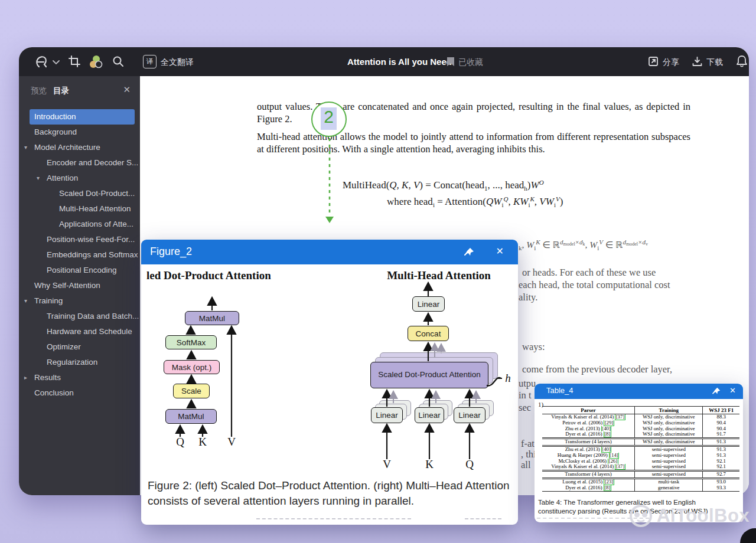  I want to click on parser-cell: McClosky et al. (2006)[26], so click(588, 462).